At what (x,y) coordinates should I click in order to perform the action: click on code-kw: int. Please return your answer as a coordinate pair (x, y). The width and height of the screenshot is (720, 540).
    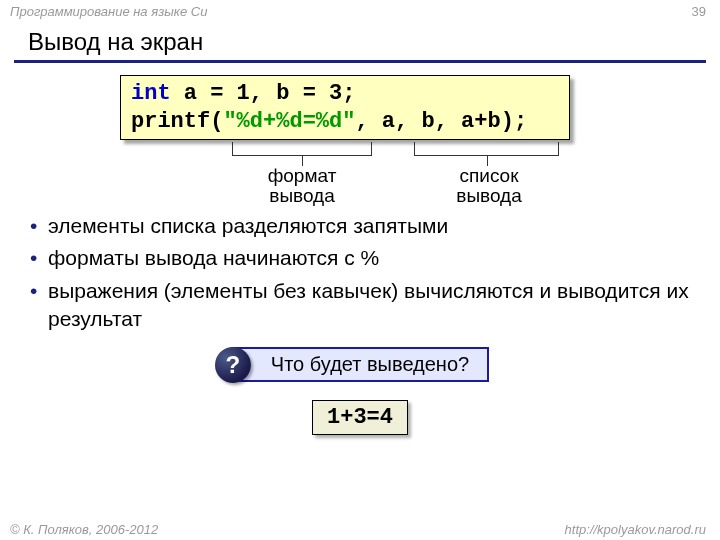
    Looking at the image, I should click on (151, 94).